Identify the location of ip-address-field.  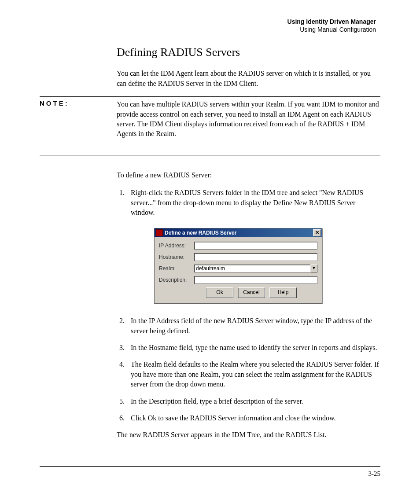
(256, 246).